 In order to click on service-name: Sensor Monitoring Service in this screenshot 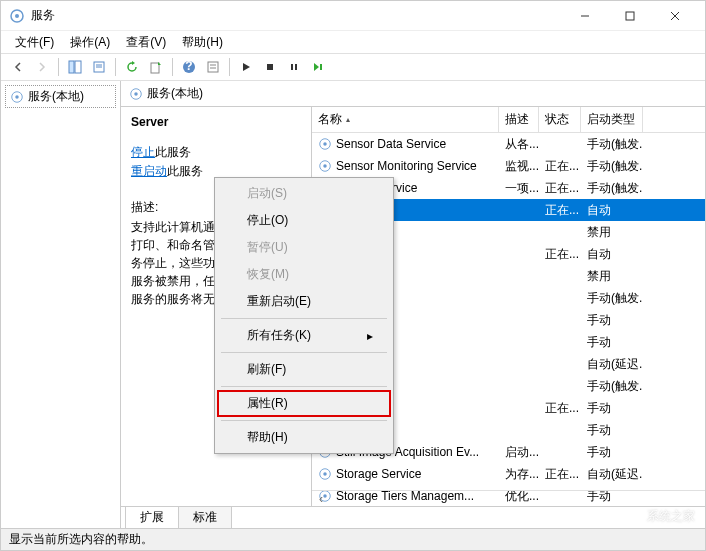, I will do `click(406, 166)`.